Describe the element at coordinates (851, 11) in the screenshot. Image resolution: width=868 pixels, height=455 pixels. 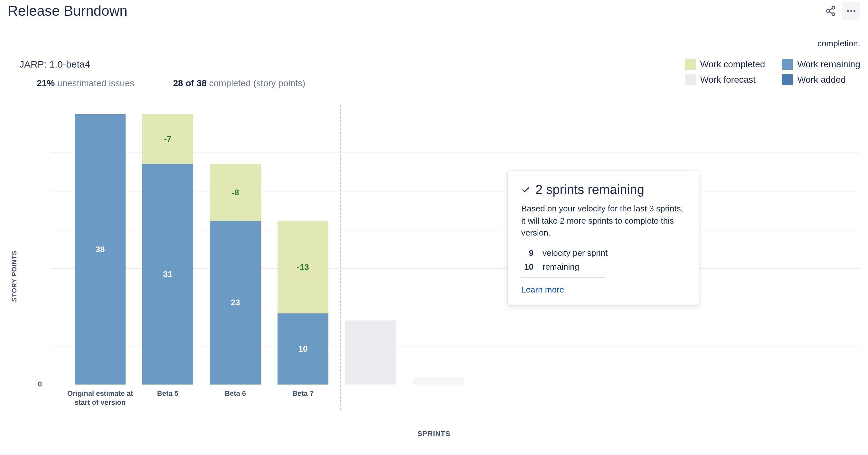
I see `more-actions-button` at that location.